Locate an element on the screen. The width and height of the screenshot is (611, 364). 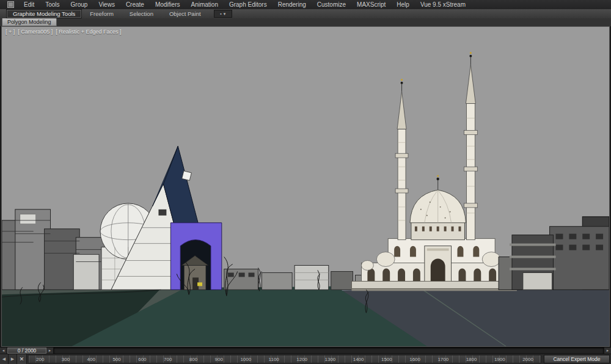
trackbar-close-button: ✕ is located at coordinates (22, 359).